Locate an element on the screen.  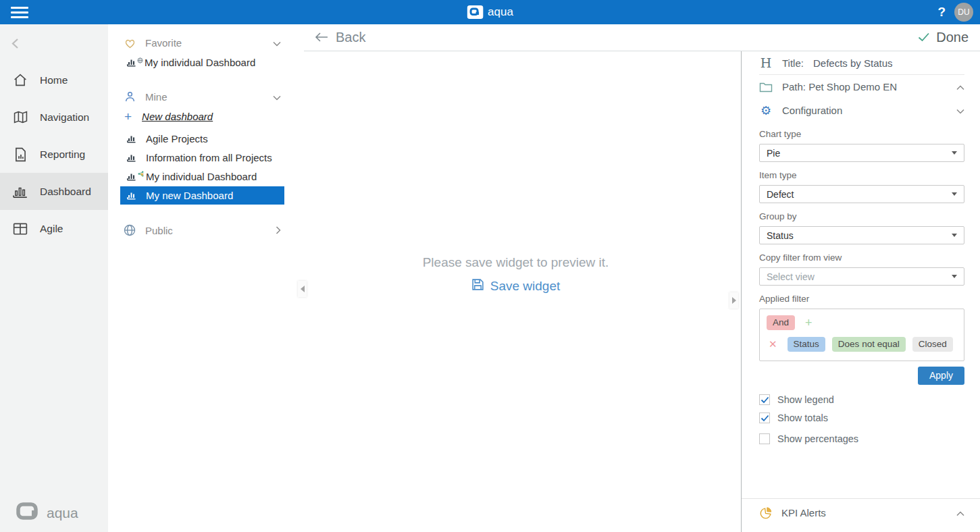
applied-filter-field: Applied filter And + ✕ Status Does not e… is located at coordinates (862, 339).